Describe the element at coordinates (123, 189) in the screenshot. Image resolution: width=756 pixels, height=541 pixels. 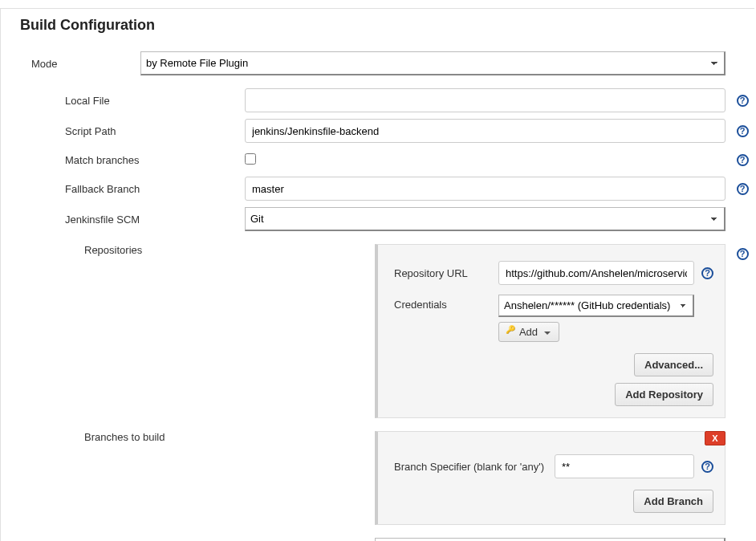
I see `fallback-branch-label: Fallback Branch` at that location.